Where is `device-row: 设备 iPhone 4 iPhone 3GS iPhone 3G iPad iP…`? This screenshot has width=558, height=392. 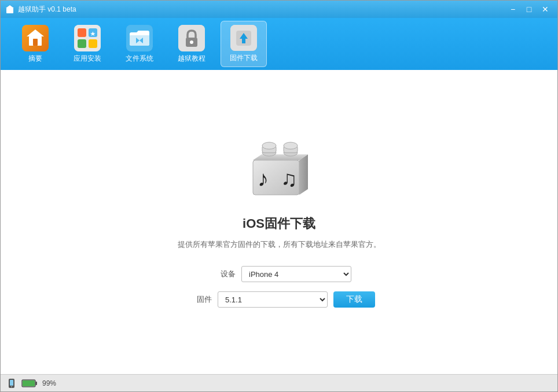
device-row: 设备 iPhone 4 iPhone 3GS iPhone 3G iPad iP… is located at coordinates (279, 274).